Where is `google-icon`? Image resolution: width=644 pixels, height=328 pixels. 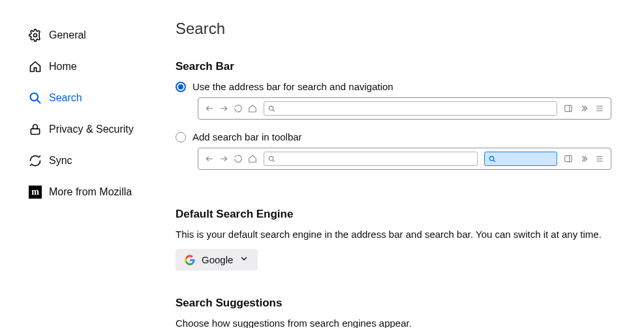 google-icon is located at coordinates (190, 260).